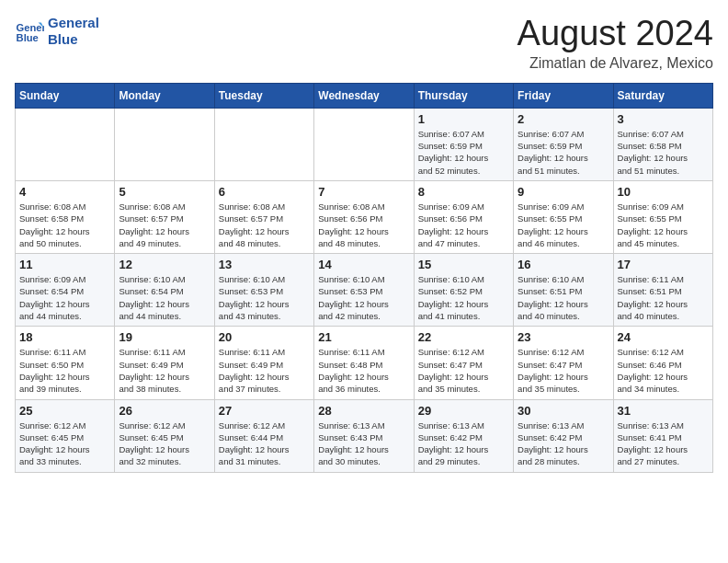 This screenshot has height=563, width=728. What do you see at coordinates (463, 96) in the screenshot?
I see `day-header-thursday: Thursday` at bounding box center [463, 96].